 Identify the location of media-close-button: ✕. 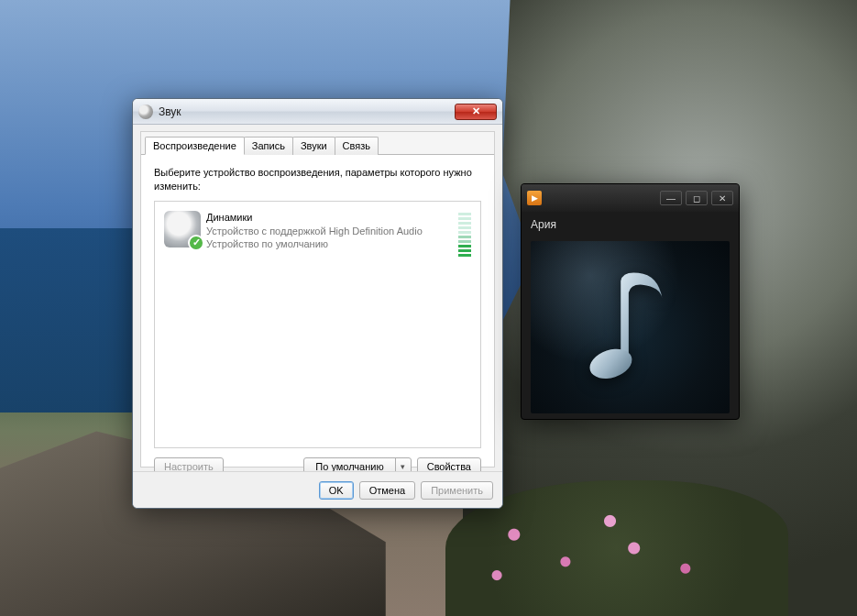
(722, 198).